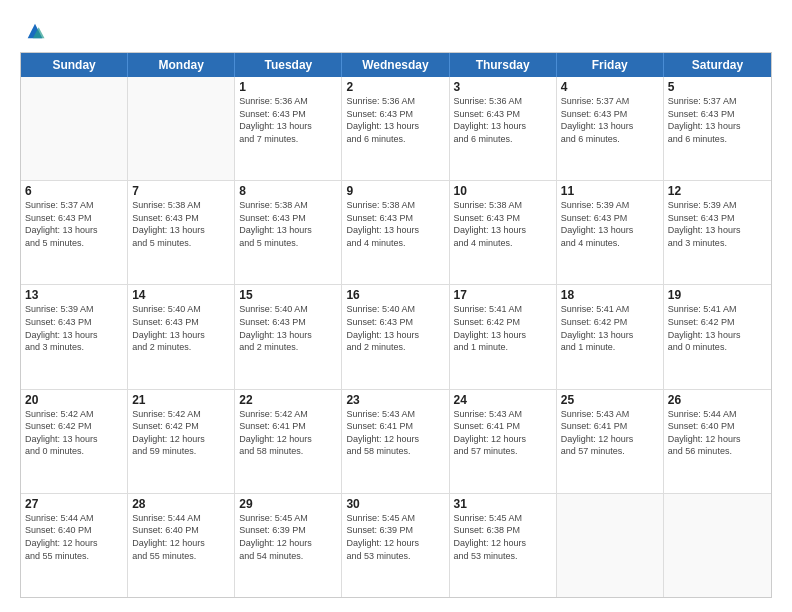 The image size is (792, 612). What do you see at coordinates (718, 295) in the screenshot?
I see `day-number: 19` at bounding box center [718, 295].